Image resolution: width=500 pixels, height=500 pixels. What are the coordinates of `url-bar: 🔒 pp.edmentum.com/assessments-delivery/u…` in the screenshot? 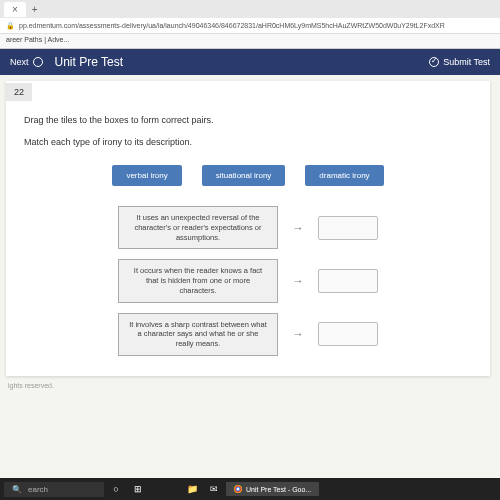 It's located at (250, 26).